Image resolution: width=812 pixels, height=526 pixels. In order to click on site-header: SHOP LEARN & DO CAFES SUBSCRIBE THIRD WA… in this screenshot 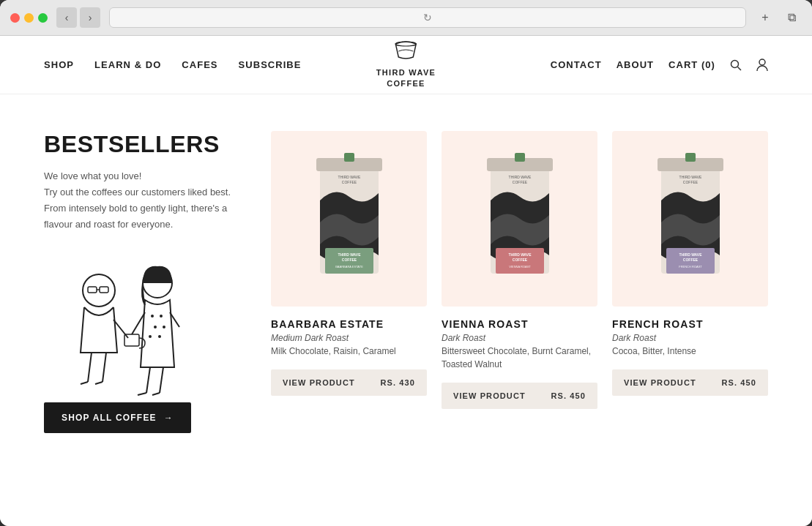, I will do `click(406, 65)`.